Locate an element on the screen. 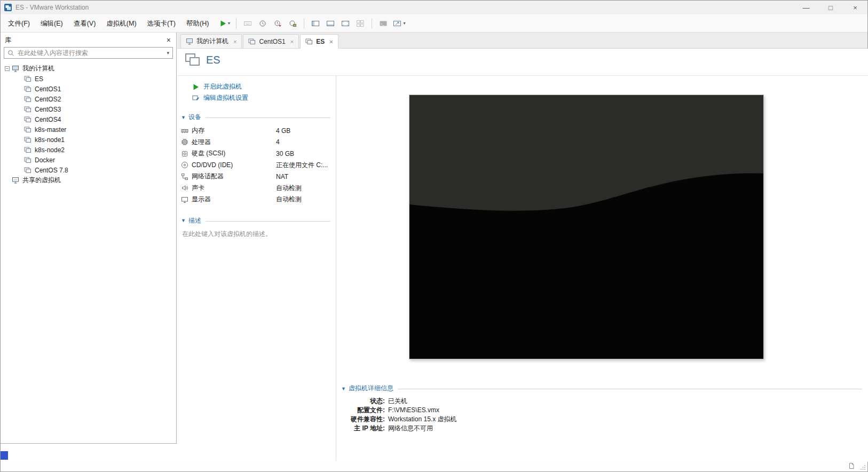 The width and height of the screenshot is (868, 472). tree-node-centos1: CentOS1 is located at coordinates (89, 89).